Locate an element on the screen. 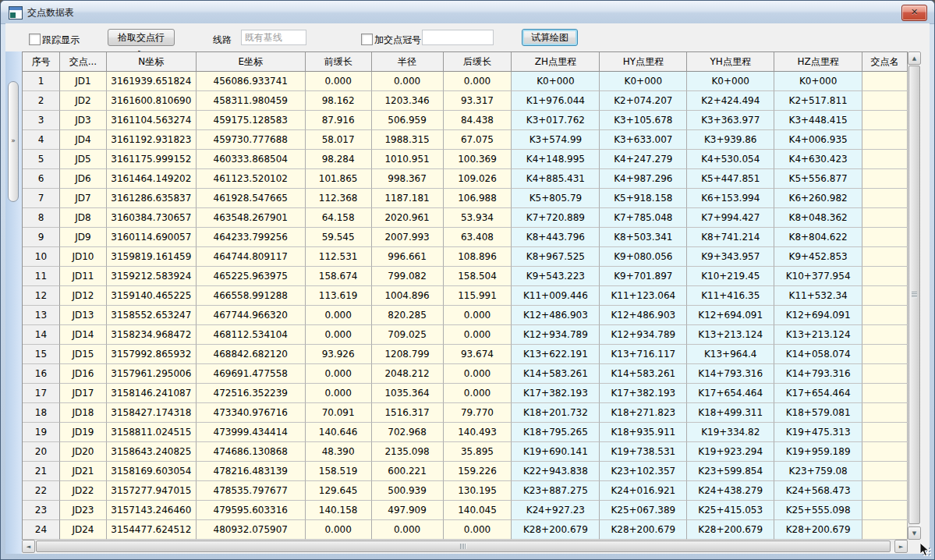 The image size is (935, 560). table-cell: 473999.434414 is located at coordinates (251, 432).